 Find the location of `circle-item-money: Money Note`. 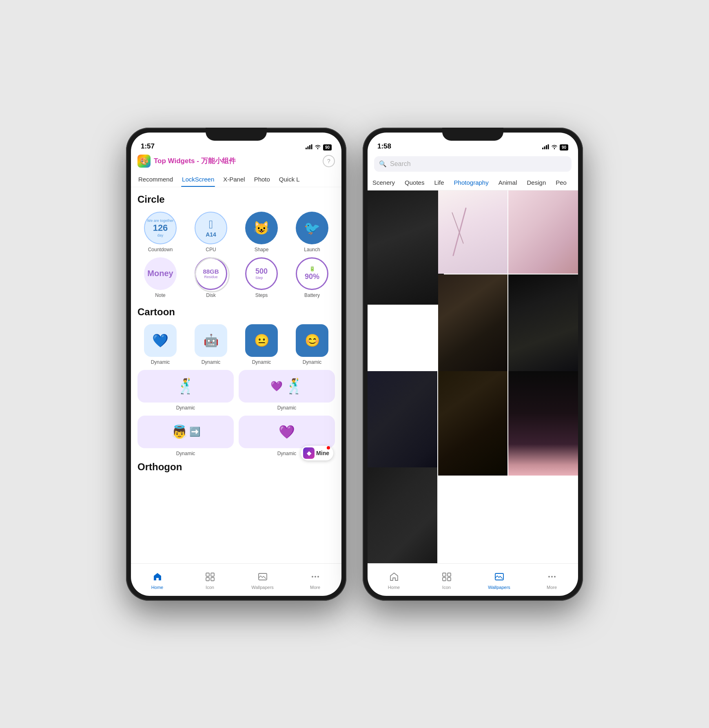

circle-item-money: Money Note is located at coordinates (160, 278).